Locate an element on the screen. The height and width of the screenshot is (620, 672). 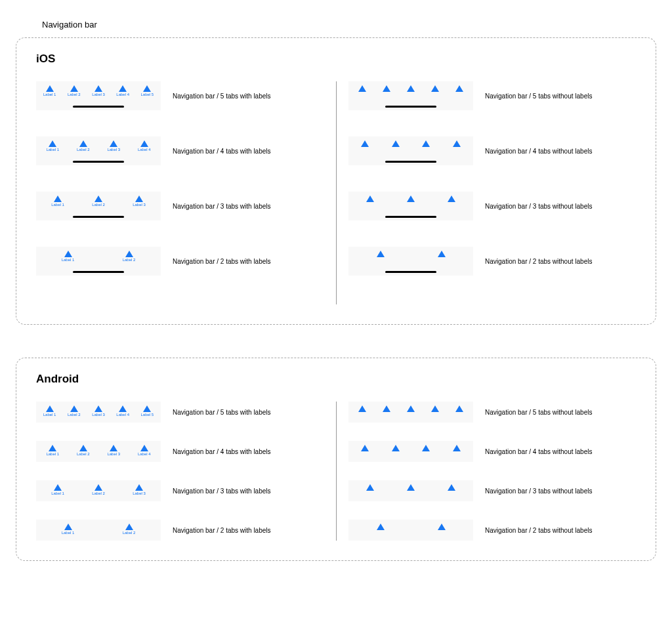
tab-label: Label 3 is located at coordinates (98, 94).